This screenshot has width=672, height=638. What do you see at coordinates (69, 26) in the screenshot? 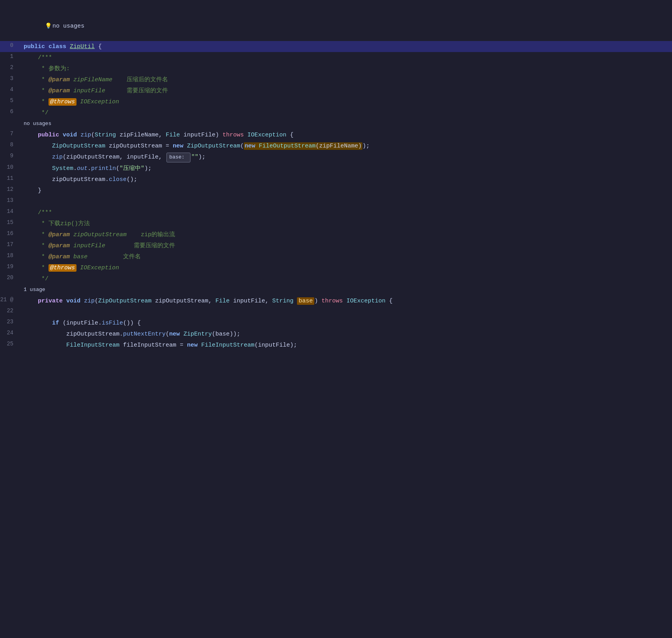
I see `no-usages-label: no usages` at bounding box center [69, 26].